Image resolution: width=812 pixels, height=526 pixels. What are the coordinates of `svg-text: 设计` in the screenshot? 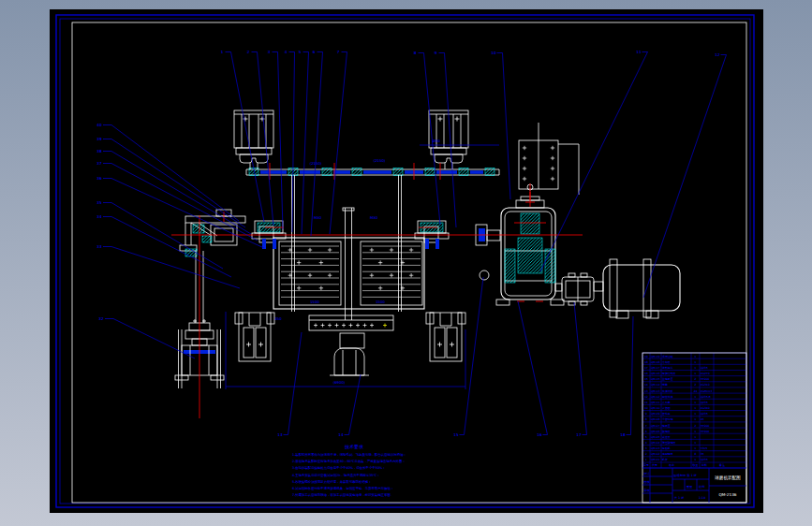 It's located at (648, 474).